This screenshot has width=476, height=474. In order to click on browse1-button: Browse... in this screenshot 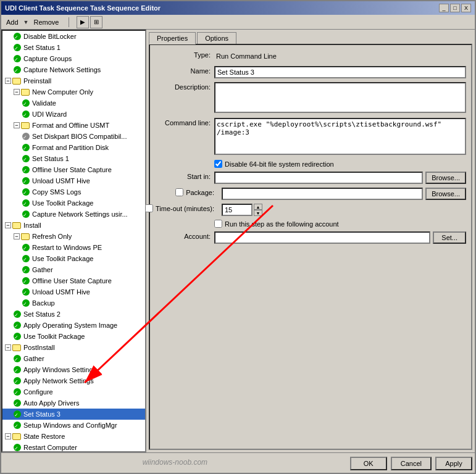, I will do `click(446, 178)`.